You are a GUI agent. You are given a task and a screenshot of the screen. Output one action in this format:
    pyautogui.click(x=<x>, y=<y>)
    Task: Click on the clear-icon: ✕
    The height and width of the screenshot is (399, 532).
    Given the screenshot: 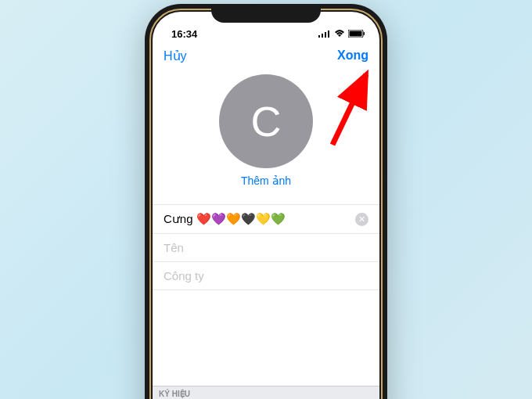 What is the action you would take?
    pyautogui.click(x=361, y=219)
    